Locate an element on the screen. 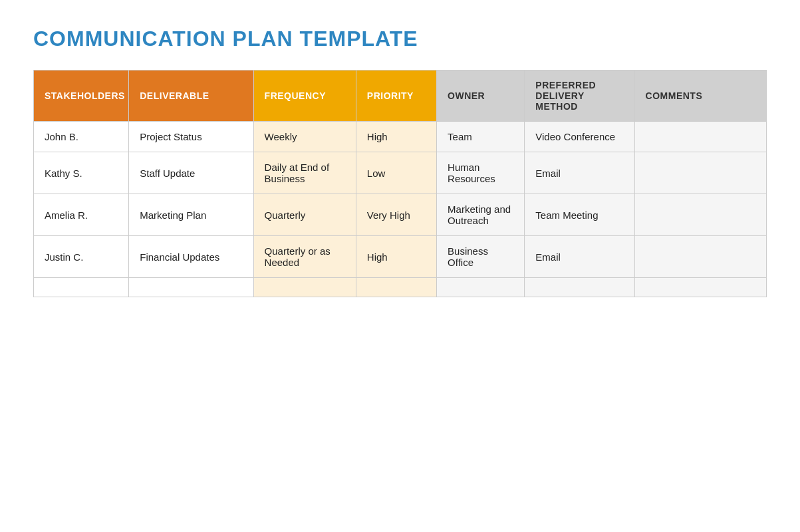 This screenshot has height=532, width=800. td-deliverable: Staff Update is located at coordinates (192, 173).